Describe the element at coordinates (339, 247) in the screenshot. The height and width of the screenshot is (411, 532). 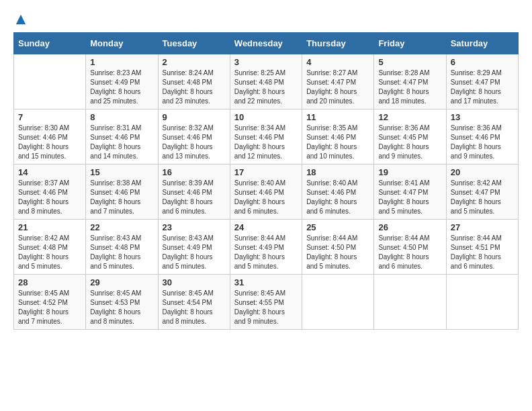
I see `calendar-cell: 25Sunrise: 8:44 AMSunset: 4:50 PMDayligh…` at that location.